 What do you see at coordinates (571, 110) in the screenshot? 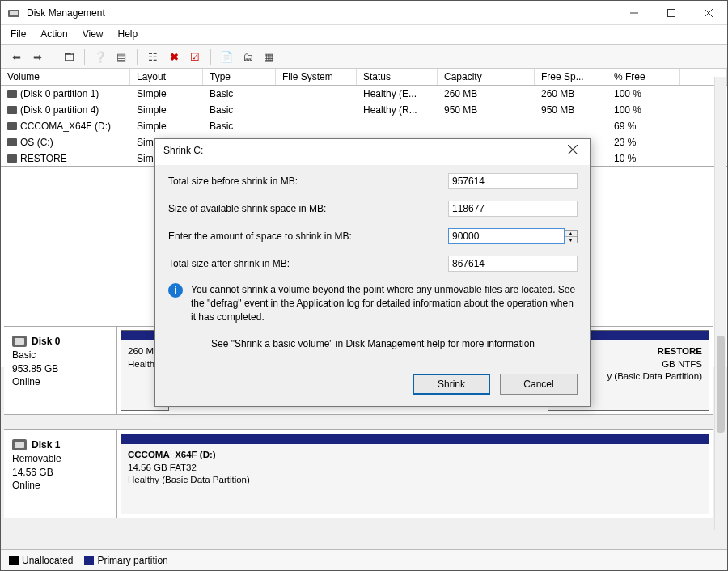
I see `volume-free: 950 MB` at bounding box center [571, 110].